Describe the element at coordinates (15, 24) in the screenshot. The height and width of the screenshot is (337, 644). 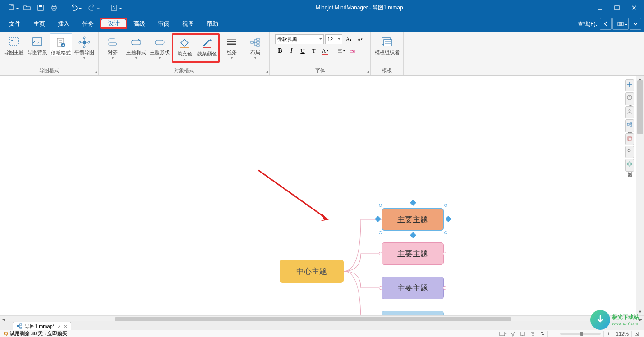
I see `menu-file: 文件` at that location.